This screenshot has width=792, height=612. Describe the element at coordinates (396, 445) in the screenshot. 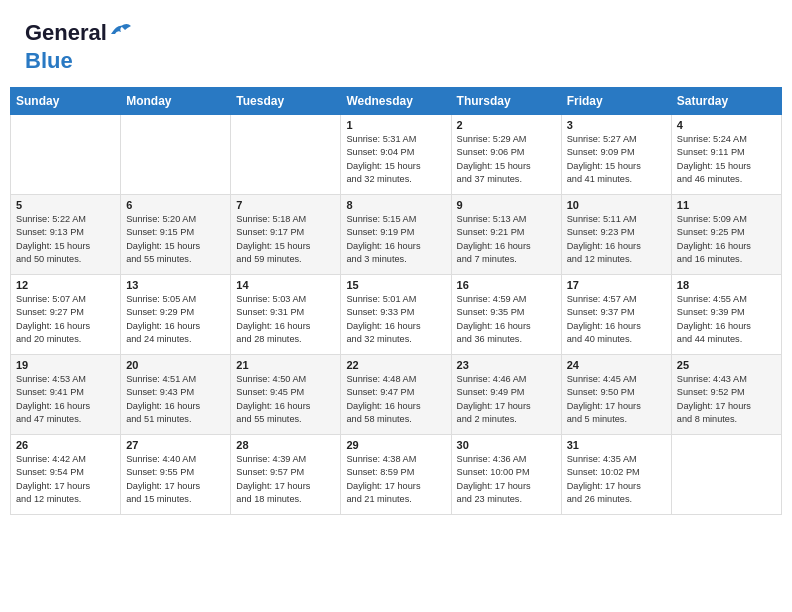

I see `day-number: 29` at that location.